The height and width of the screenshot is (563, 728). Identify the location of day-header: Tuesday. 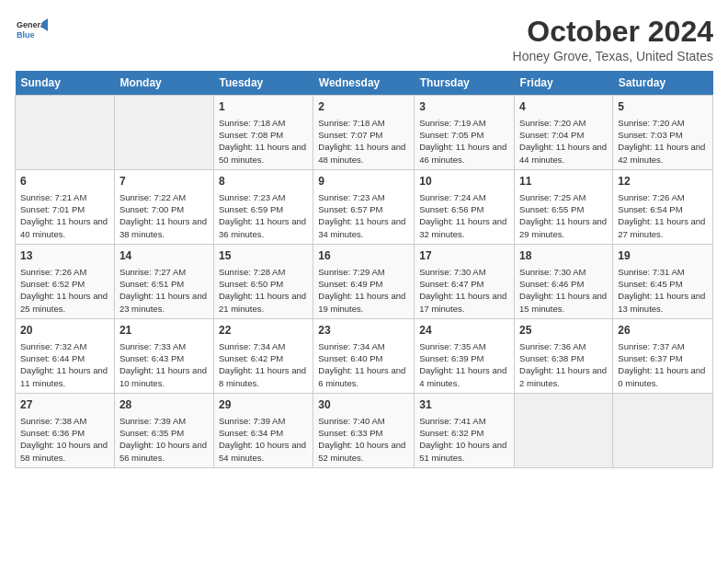
(263, 83).